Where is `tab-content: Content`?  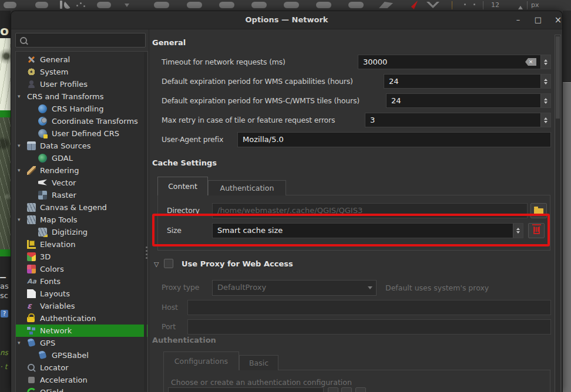
tab-content: Content is located at coordinates (183, 186).